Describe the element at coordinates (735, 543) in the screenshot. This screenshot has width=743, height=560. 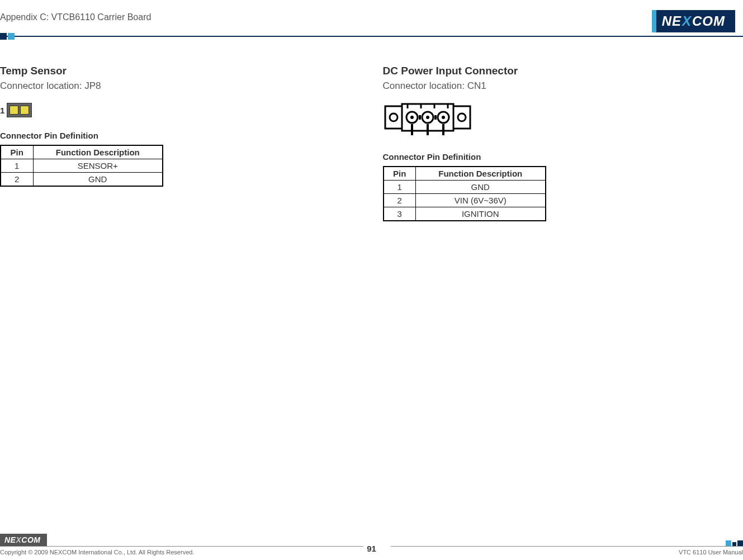
I see `footer-squares-icon` at that location.